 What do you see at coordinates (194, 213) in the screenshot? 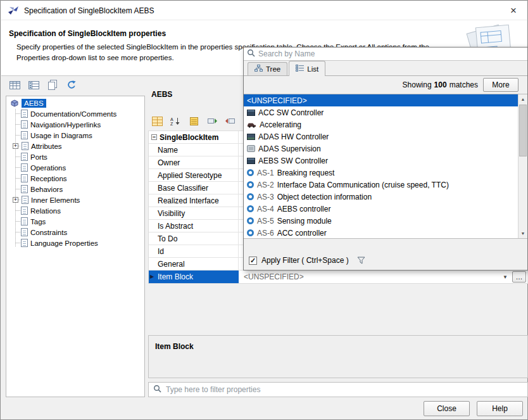
I see `property-label: Visibility` at bounding box center [194, 213].